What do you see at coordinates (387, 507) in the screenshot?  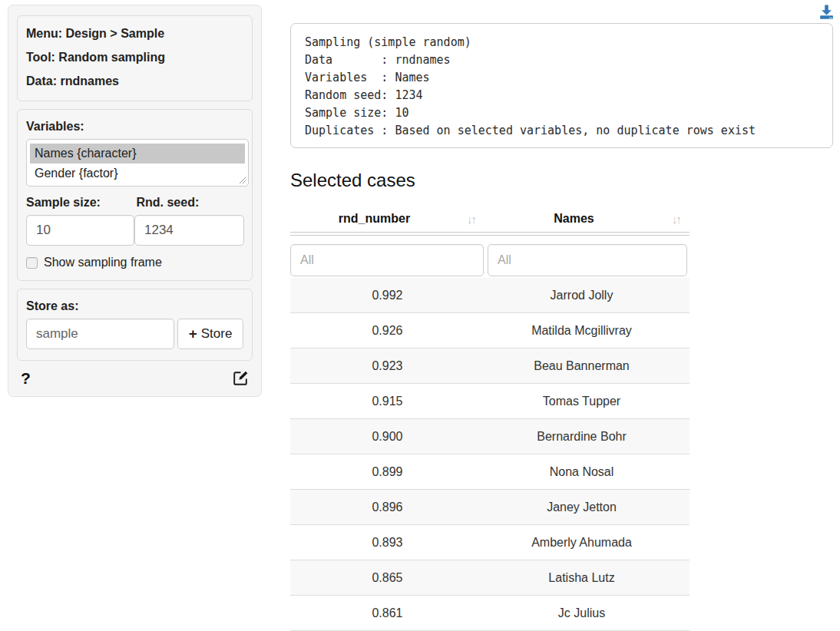 I see `cell-rnd-number: 0.896` at bounding box center [387, 507].